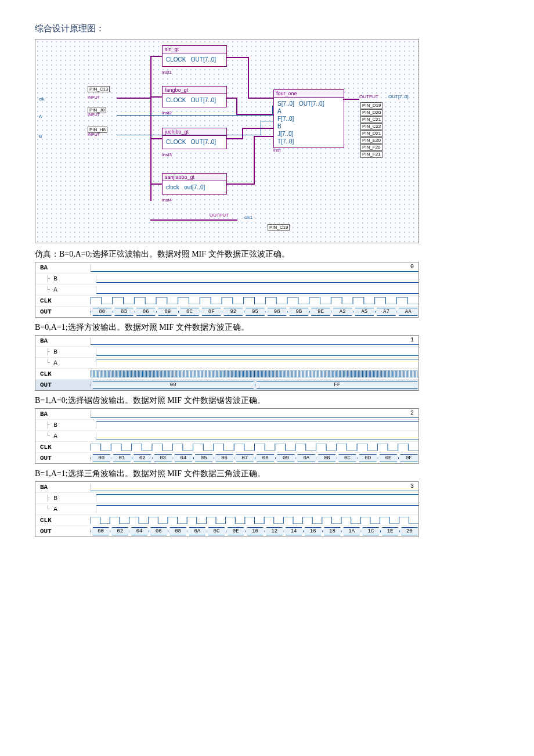  I want to click on sin-out: OUT[7..0], so click(203, 59).